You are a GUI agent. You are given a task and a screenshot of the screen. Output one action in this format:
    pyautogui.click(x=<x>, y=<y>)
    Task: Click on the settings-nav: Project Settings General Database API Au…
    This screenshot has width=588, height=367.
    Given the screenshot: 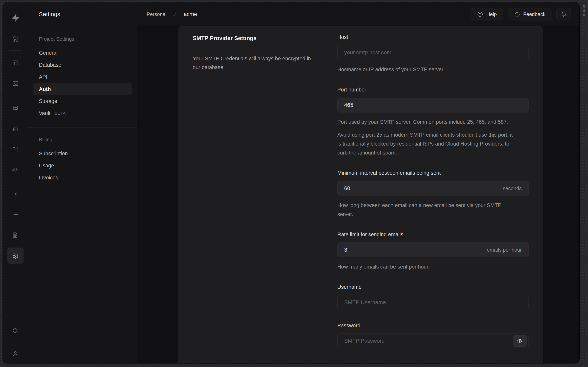 What is the action you would take?
    pyautogui.click(x=82, y=105)
    